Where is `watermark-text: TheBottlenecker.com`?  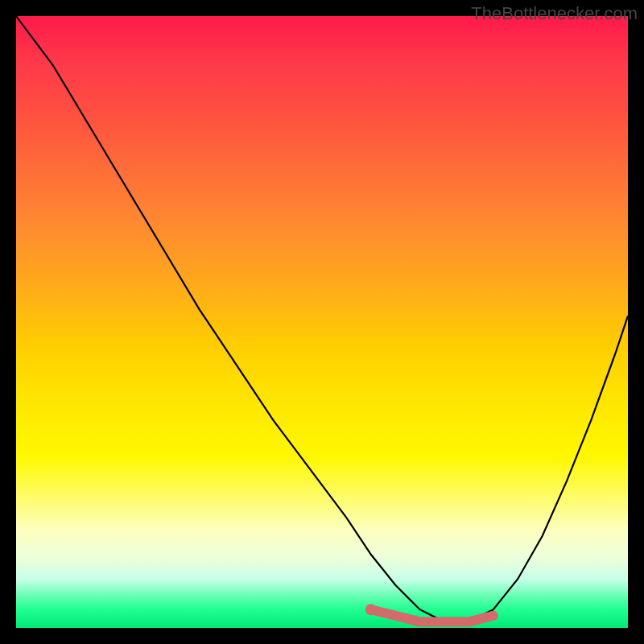 watermark-text: TheBottlenecker.com is located at coordinates (554, 14).